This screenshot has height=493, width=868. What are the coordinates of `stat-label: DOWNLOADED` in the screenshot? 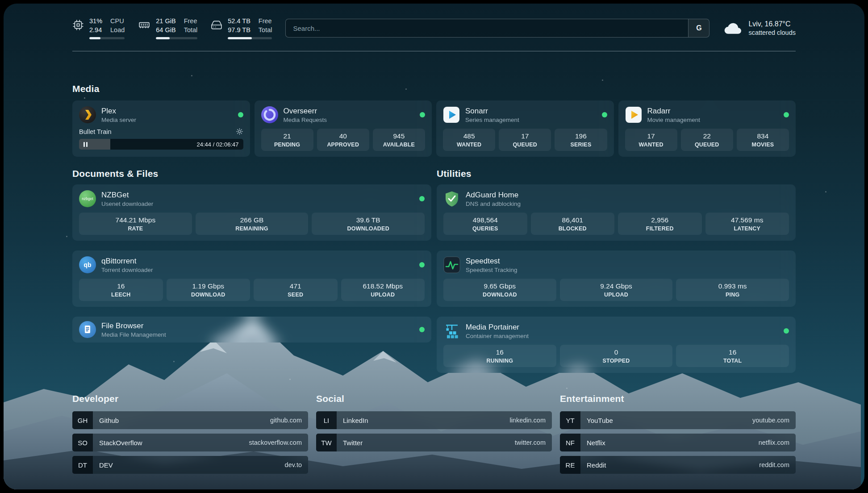 It's located at (368, 229).